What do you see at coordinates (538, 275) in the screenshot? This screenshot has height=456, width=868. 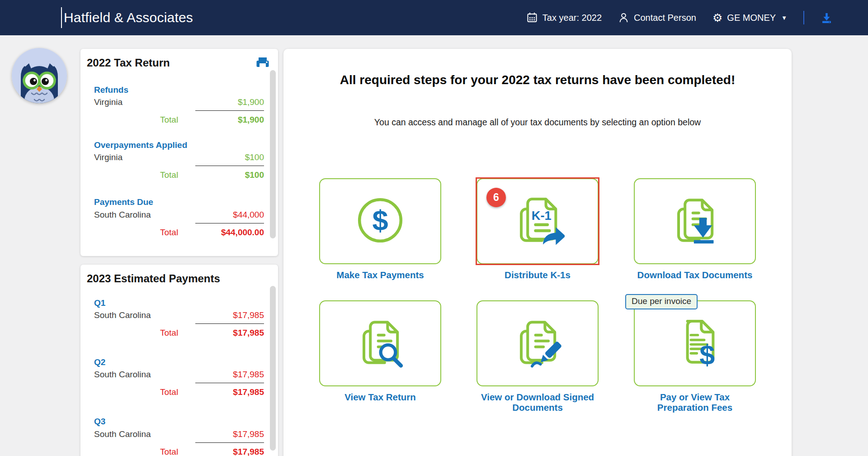 I see `distribute-k1s-label: Distribute K-1s` at bounding box center [538, 275].